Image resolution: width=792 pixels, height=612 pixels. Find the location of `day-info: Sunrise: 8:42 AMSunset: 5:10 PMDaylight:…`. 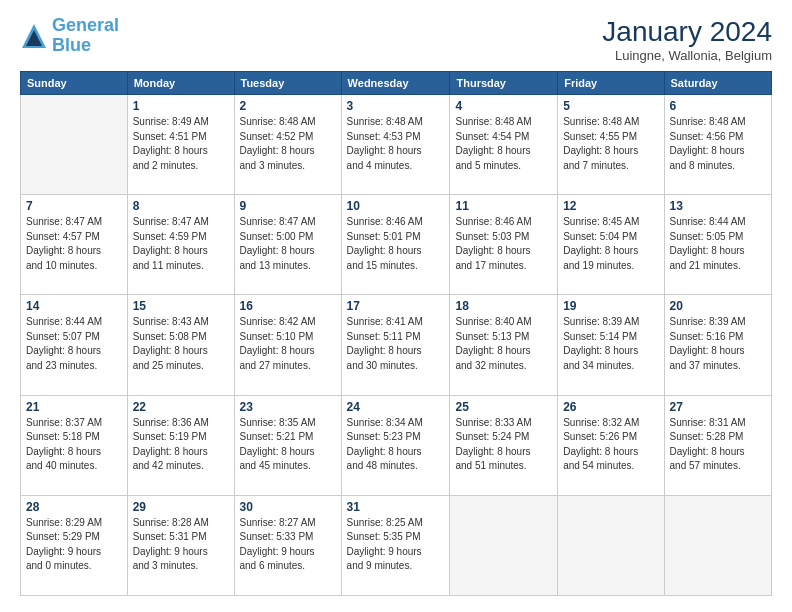

day-info: Sunrise: 8:42 AMSunset: 5:10 PMDaylight:… is located at coordinates (288, 344).